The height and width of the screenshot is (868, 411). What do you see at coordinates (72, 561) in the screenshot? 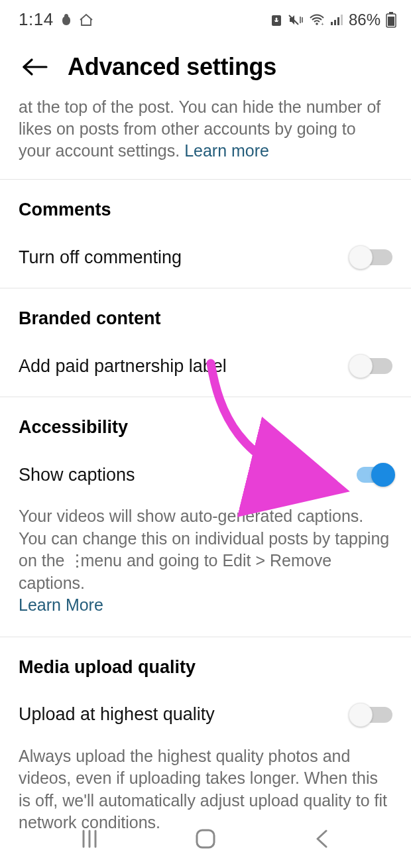
I see `kebab-icon: ⋮` at bounding box center [72, 561].